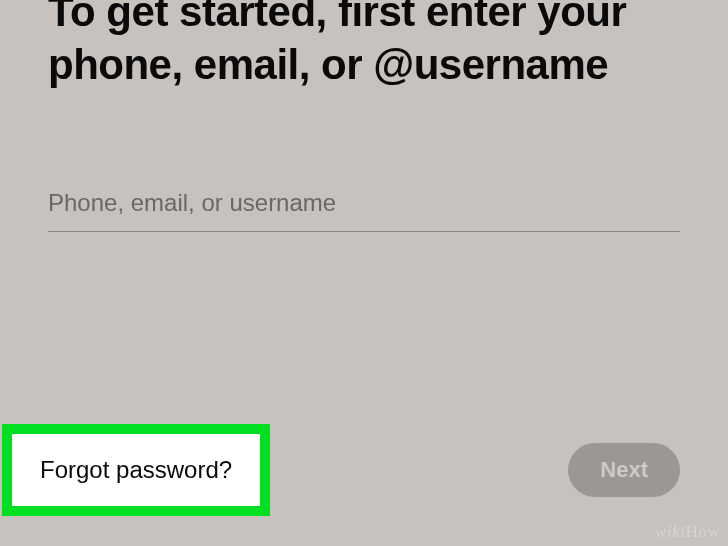 The image size is (728, 546). Describe the element at coordinates (364, 206) in the screenshot. I see `identifier-input-wrapper` at that location.